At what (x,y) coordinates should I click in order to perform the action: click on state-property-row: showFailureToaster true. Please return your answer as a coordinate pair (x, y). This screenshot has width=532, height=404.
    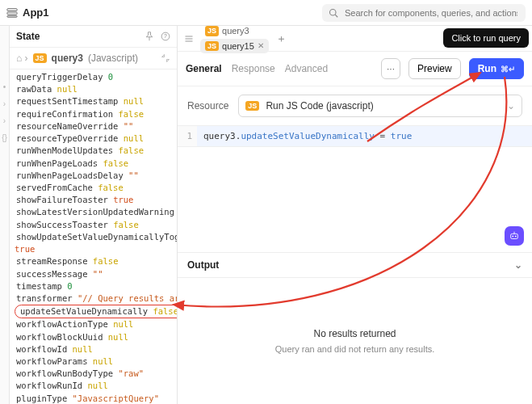
    Looking at the image, I should click on (95, 200).